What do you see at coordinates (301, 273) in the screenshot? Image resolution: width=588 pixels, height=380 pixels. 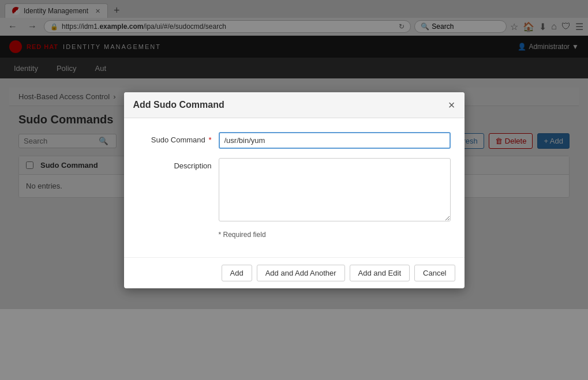 I see `add-and-add-another-button: Add and Add Another` at bounding box center [301, 273].